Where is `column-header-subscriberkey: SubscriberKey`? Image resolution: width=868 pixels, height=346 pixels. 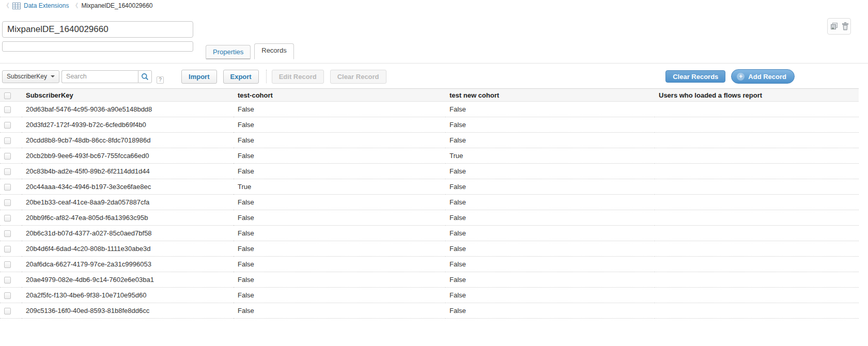
column-header-subscriberkey: SubscriberKey is located at coordinates (128, 95).